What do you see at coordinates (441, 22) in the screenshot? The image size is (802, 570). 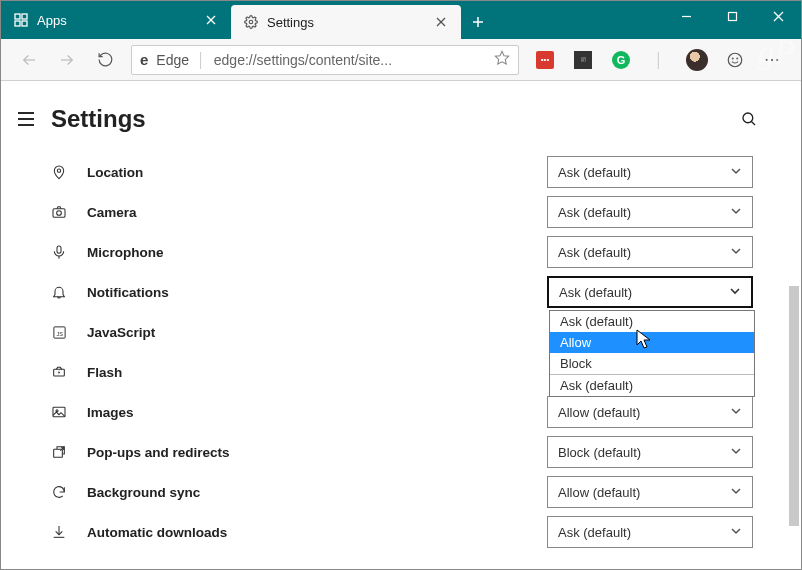 I see `tab-settings-close-icon` at bounding box center [441, 22].